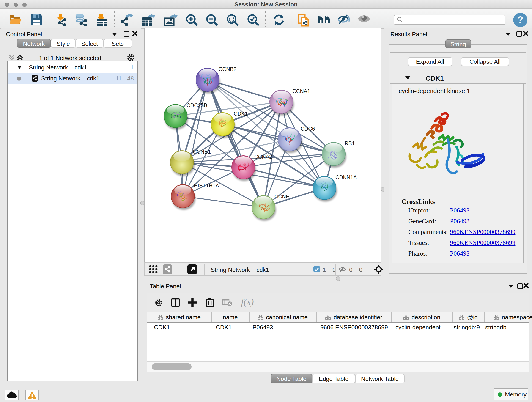 This screenshot has width=532, height=402. Describe the element at coordinates (346, 178) in the screenshot. I see `svg-text: CDKN1A` at that location.